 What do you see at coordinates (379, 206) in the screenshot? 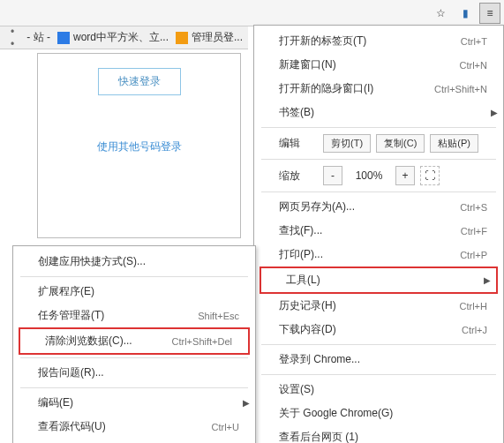
I see `menu-save-as: 网页另存为(A)...Ctrl+S` at bounding box center [379, 206].